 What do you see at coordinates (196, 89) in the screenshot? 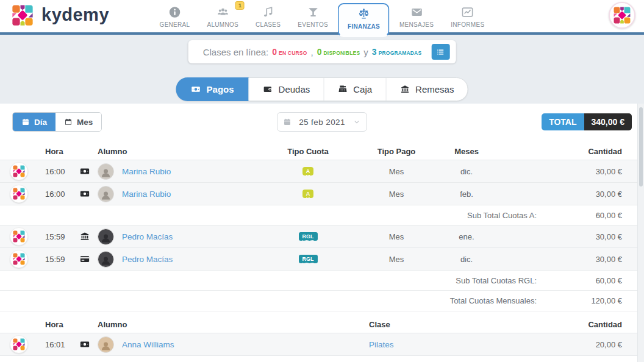
I see `money-bill-icon` at bounding box center [196, 89].